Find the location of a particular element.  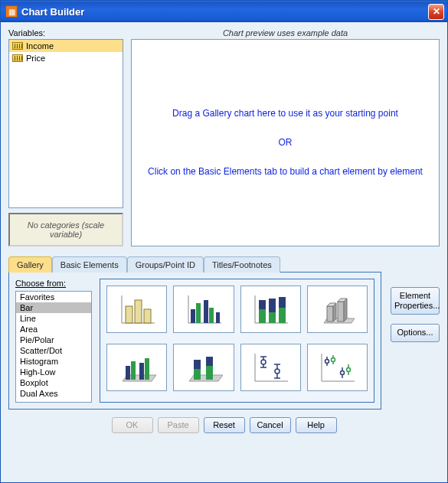

preview-line2: Click on the Basic Elements tab to build… is located at coordinates (285, 171).